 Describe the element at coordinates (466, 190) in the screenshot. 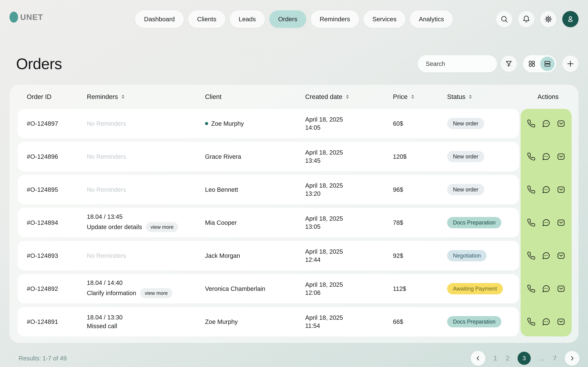

I see `status-badge: New order` at that location.